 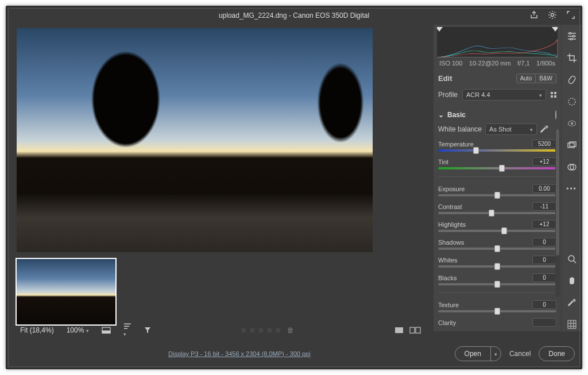 I want to click on blacks-input, so click(x=544, y=278).